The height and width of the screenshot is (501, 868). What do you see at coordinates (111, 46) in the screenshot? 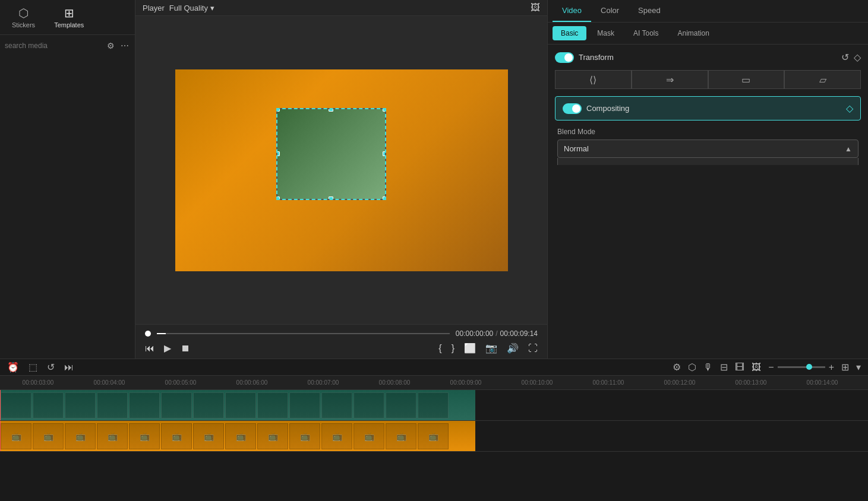
I see `filter-icon: ⚙` at bounding box center [111, 46].